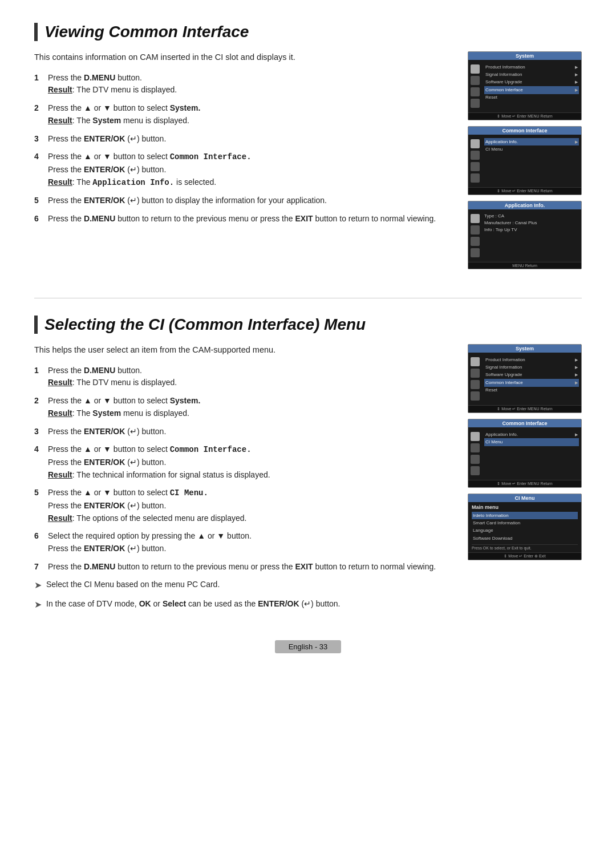 The width and height of the screenshot is (616, 841). I want to click on section1-step4: 4 Press the ▲ or ▼ button to select Comm…, so click(245, 170).